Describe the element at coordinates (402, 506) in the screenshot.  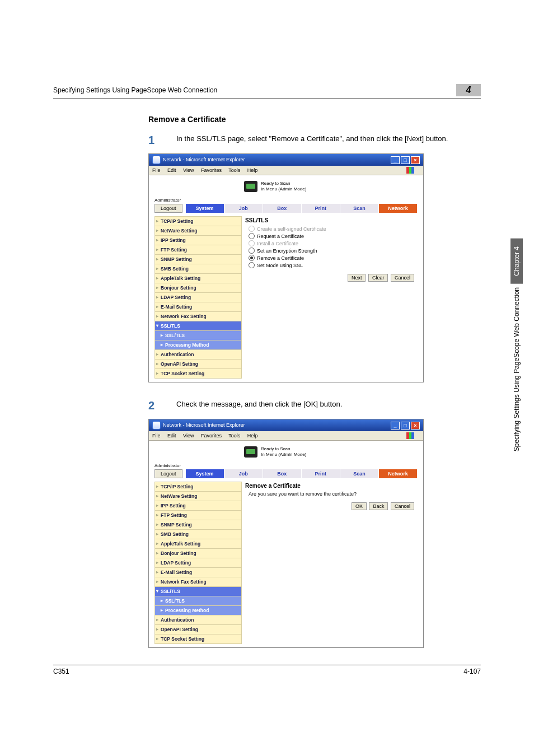
I see `cancel-button-2: Cancel` at that location.